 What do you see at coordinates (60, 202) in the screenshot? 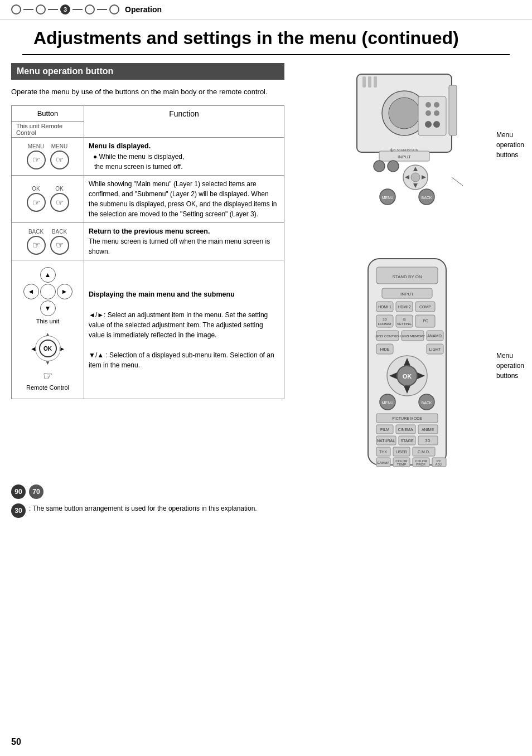
I see `ok-ring-remote: ☞` at bounding box center [60, 202].